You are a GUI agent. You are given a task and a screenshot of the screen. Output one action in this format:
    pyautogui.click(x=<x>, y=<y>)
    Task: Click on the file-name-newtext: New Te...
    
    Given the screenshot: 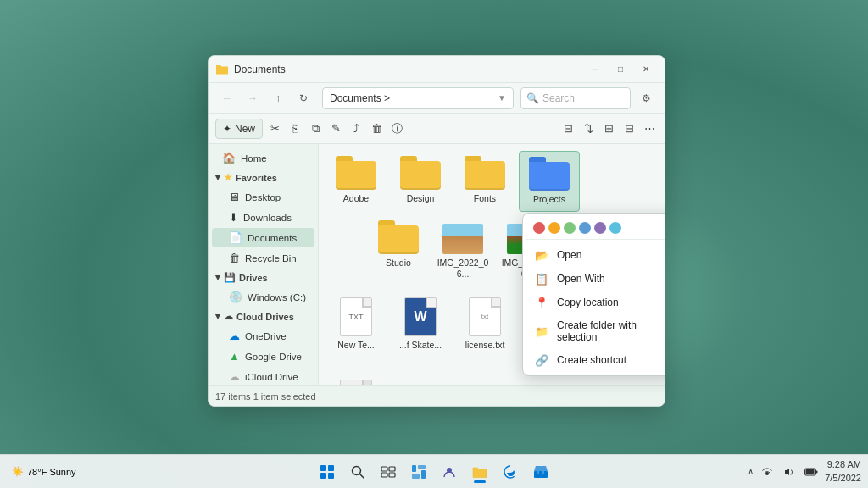 What is the action you would take?
    pyautogui.click(x=356, y=346)
    